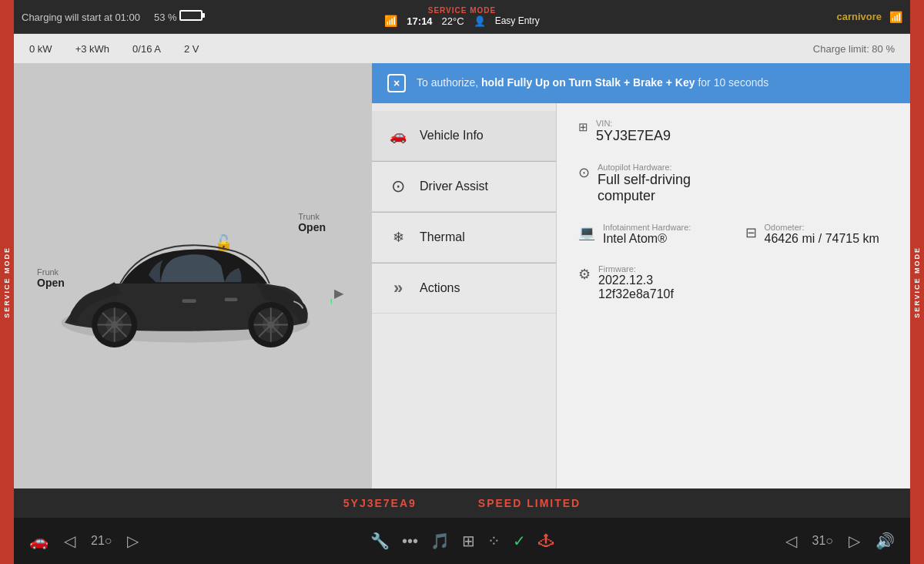 The image size is (924, 564). What do you see at coordinates (494, 541) in the screenshot?
I see `nav-apps-icon: ⁘` at bounding box center [494, 541].